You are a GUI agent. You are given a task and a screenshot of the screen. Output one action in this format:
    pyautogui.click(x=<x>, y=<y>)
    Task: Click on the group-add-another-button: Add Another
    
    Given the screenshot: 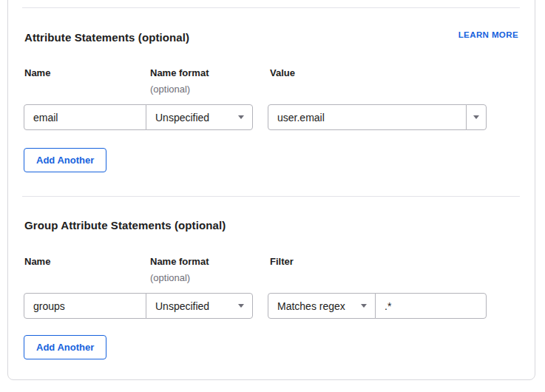 What is the action you would take?
    pyautogui.click(x=65, y=348)
    